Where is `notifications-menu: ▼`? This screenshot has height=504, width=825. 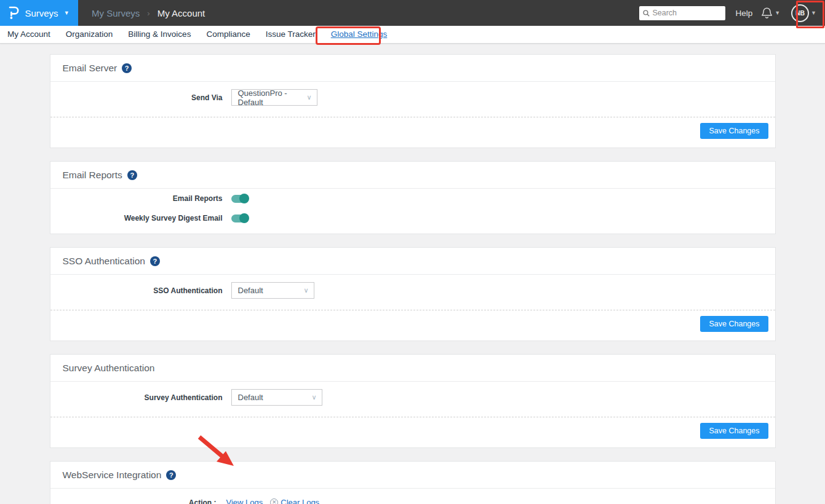 notifications-menu: ▼ is located at coordinates (770, 14).